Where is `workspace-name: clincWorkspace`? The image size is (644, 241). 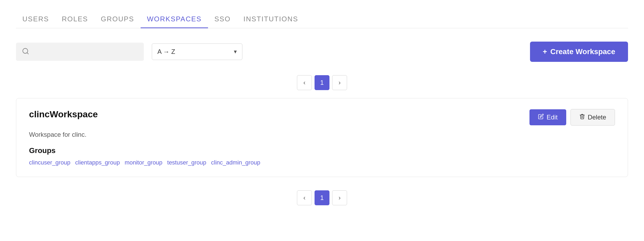 workspace-name: clincWorkspace is located at coordinates (63, 114).